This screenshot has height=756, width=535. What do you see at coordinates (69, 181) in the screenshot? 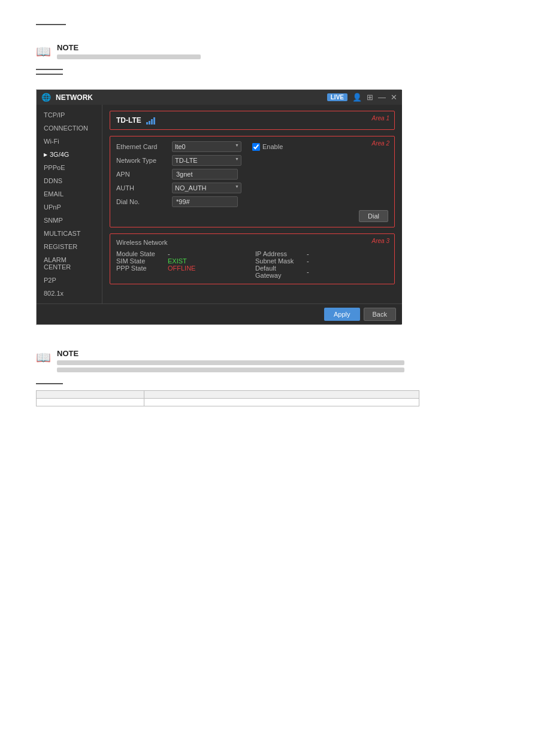
I see `sidebar-item-ddns: DDNS` at bounding box center [69, 181].